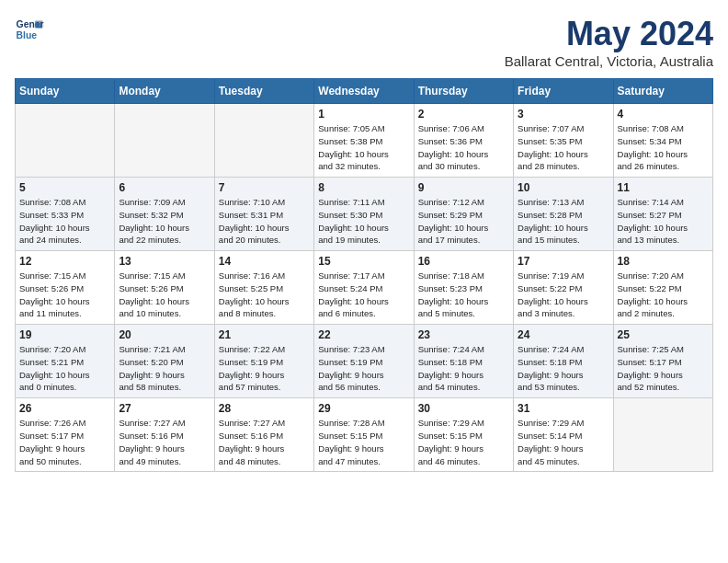 Image resolution: width=728 pixels, height=563 pixels. I want to click on day-number: 19, so click(64, 335).